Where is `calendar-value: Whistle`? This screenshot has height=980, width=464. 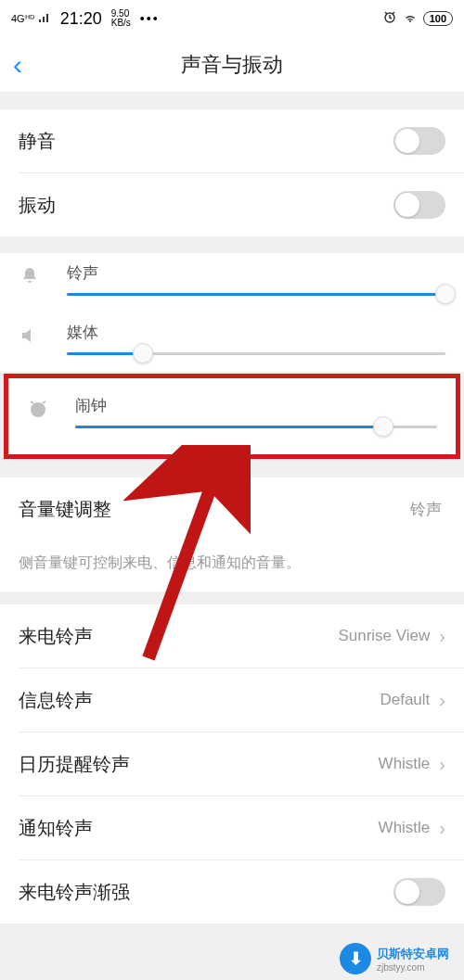
calendar-value: Whistle is located at coordinates (405, 764).